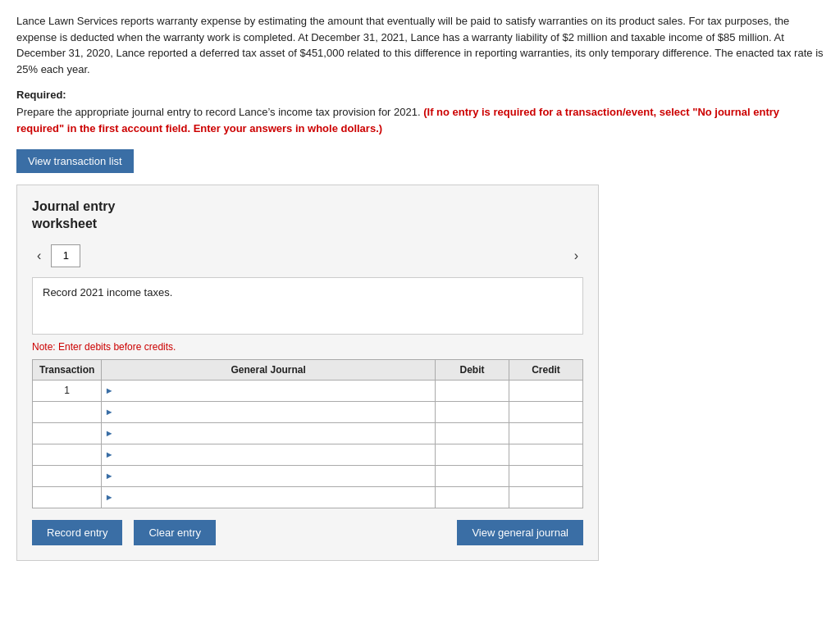 Image resolution: width=840 pixels, height=629 pixels. What do you see at coordinates (420, 120) in the screenshot?
I see `required-instruction: Prepare the appropriate journal entry to…` at bounding box center [420, 120].